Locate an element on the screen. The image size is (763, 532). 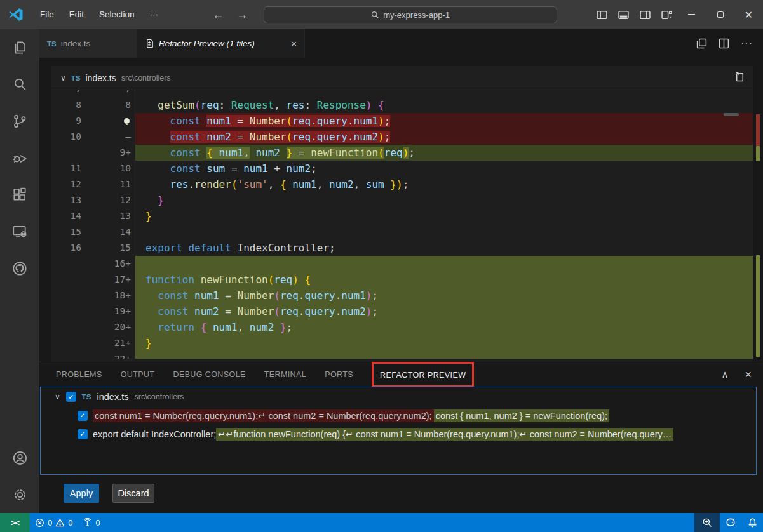
tree-file-path: src\controllers is located at coordinates (159, 397).